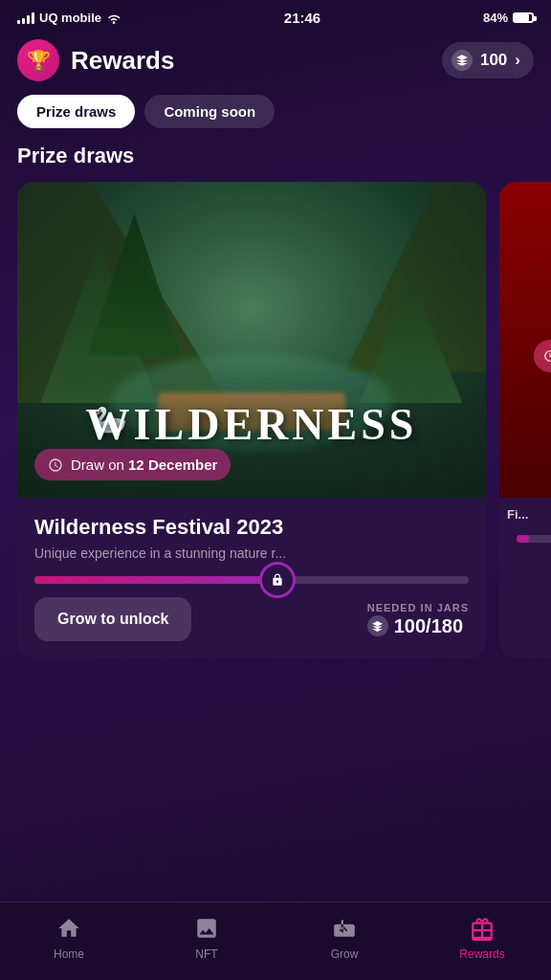  Describe the element at coordinates (156, 580) in the screenshot. I see `progress-fill` at that location.